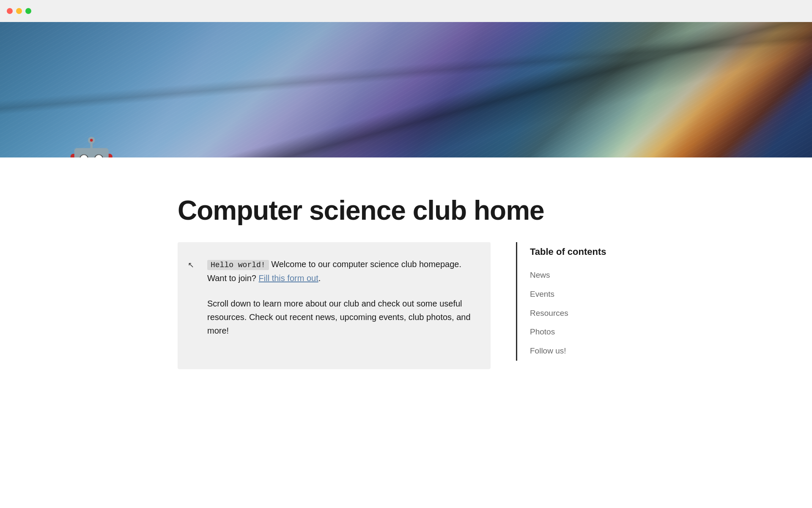 This screenshot has width=812, height=508. I want to click on toc-item-follow: Follow us!, so click(582, 351).